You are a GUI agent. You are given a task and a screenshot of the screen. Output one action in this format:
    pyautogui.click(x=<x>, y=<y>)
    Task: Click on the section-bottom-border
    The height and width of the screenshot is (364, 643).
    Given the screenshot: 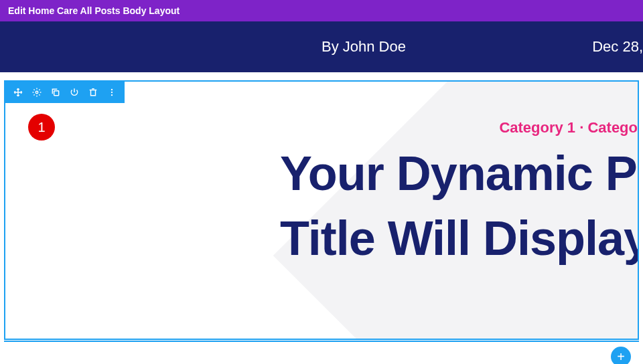 What is the action you would take?
    pyautogui.click(x=322, y=341)
    